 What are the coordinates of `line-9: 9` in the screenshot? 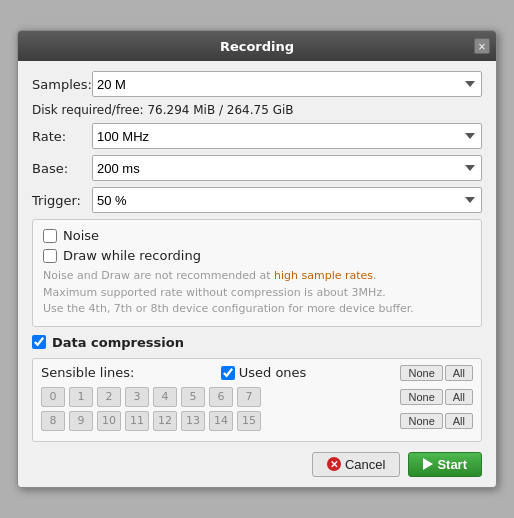 It's located at (81, 421).